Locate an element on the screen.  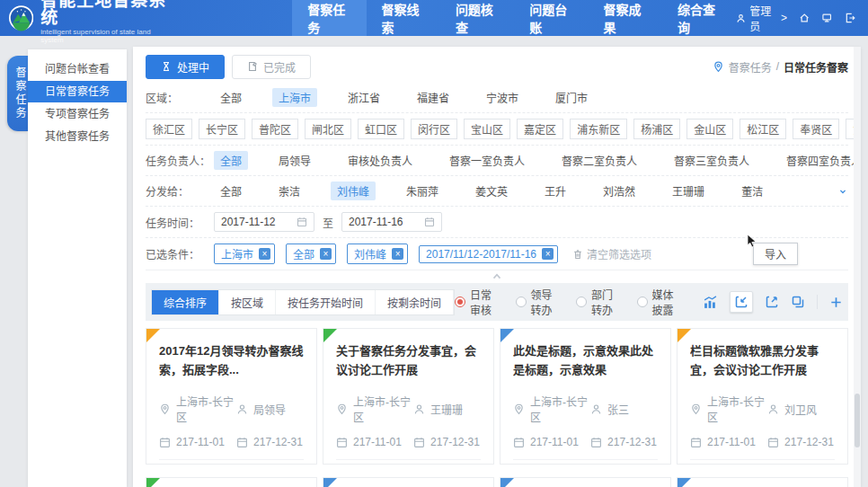
region-option: 宁波市 is located at coordinates (502, 97).